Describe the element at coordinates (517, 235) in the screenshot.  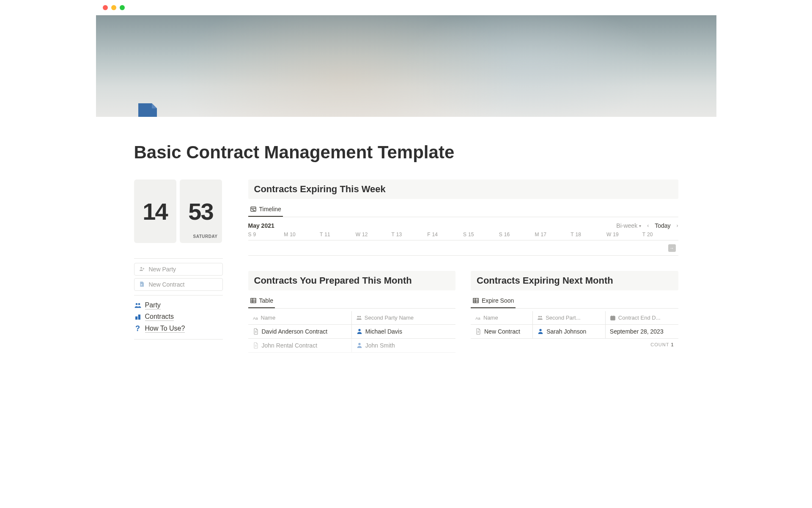
I see `timeline-day: S16` at that location.